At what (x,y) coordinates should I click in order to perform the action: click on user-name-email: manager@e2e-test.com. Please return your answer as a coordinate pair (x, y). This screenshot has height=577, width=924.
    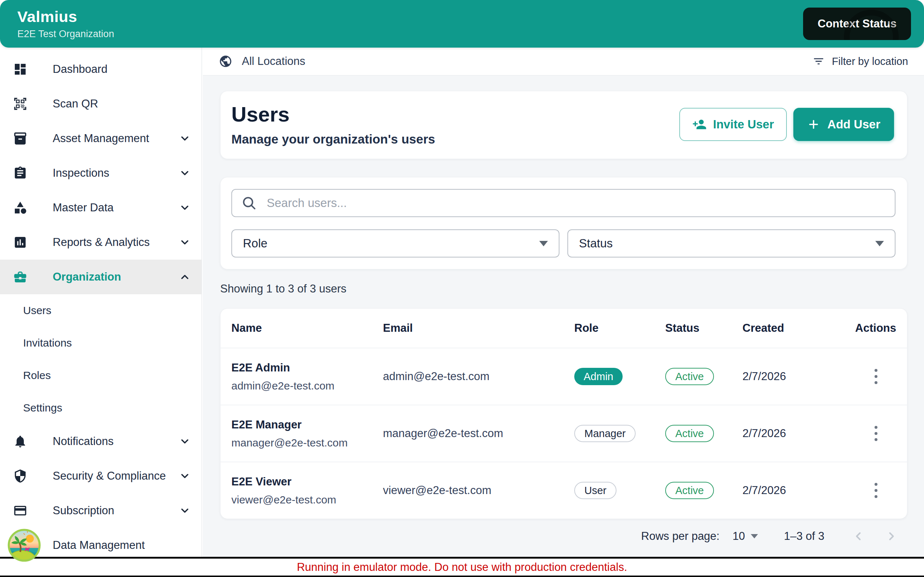
    Looking at the image, I should click on (307, 443).